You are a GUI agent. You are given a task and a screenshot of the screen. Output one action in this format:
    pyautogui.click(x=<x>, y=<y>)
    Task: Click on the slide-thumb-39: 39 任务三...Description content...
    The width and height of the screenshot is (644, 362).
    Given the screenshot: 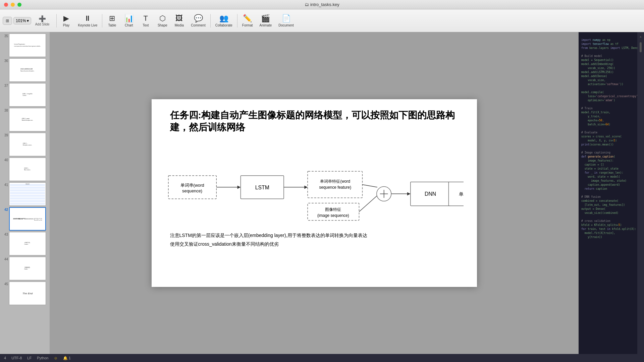 What is the action you would take?
    pyautogui.click(x=25, y=144)
    